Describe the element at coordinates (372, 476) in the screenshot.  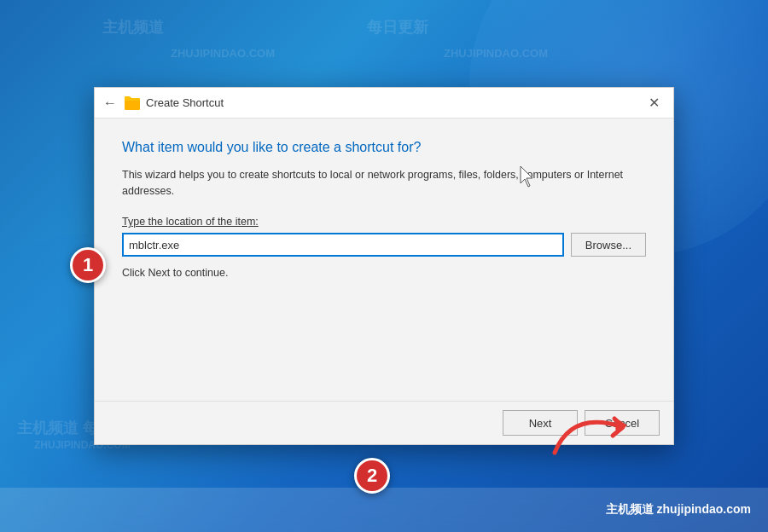
I see `step-badge-2: 2` at that location.